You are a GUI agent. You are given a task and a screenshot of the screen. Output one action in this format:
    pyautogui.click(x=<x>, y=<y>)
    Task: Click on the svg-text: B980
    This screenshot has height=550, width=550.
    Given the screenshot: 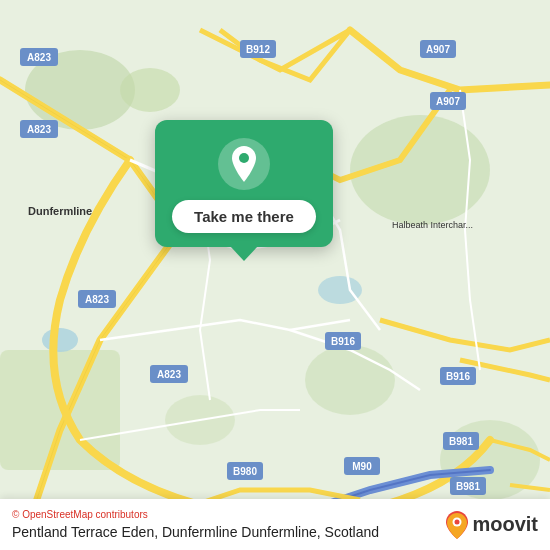 What is the action you would take?
    pyautogui.click(x=245, y=472)
    